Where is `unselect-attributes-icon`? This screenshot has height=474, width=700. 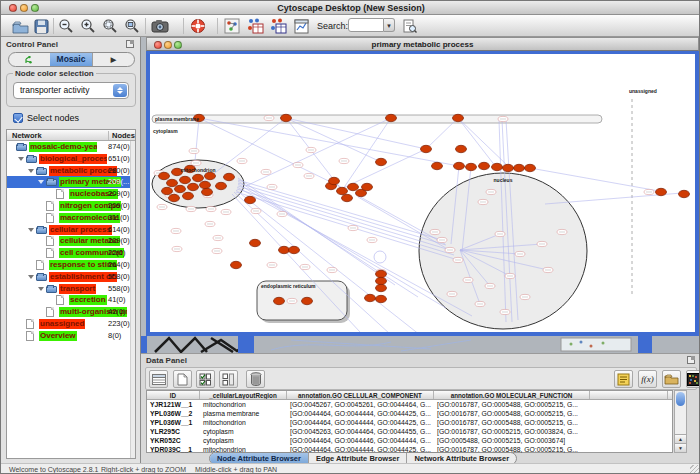
unselect-attributes-icon is located at coordinates (228, 379).